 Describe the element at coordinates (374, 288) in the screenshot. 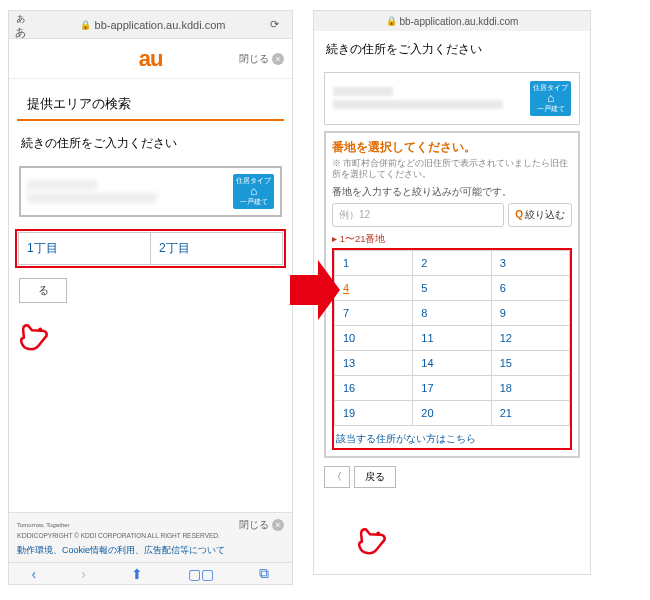

I see `banchi-option: 4` at that location.